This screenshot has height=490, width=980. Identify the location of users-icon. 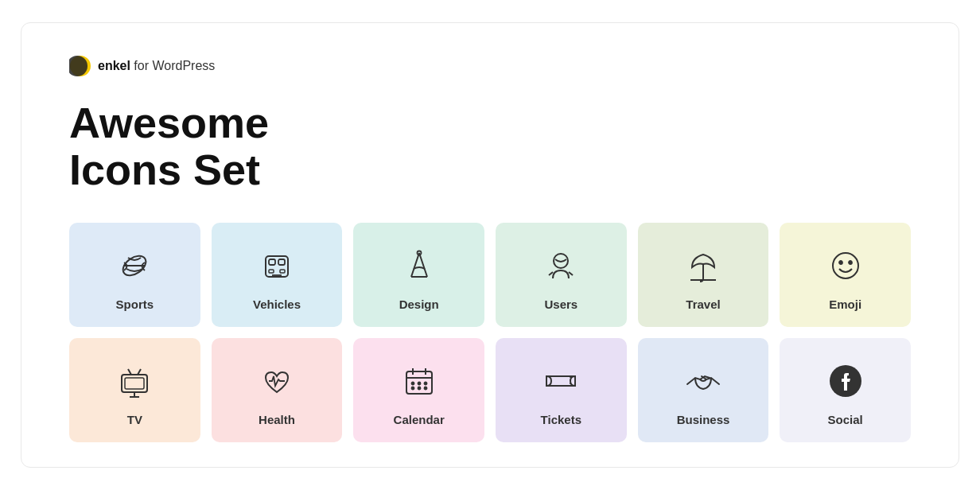
(561, 266).